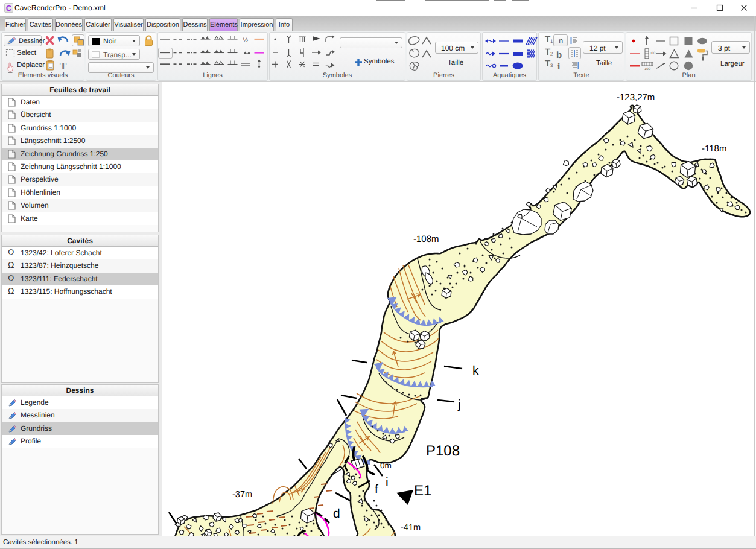  Describe the element at coordinates (410, 528) in the screenshot. I see `svg-text: -41m` at that location.